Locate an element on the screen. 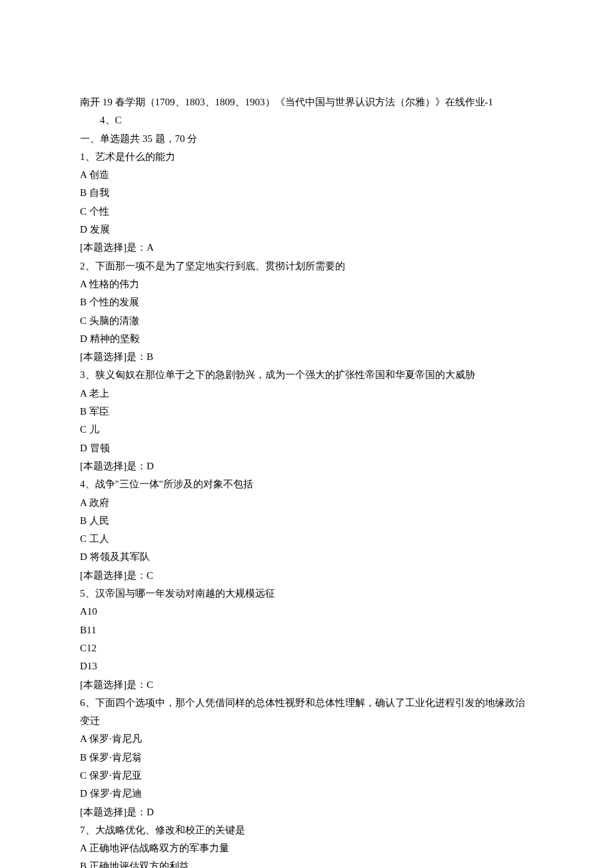  option-text: 将领及其军队 is located at coordinates (120, 557).